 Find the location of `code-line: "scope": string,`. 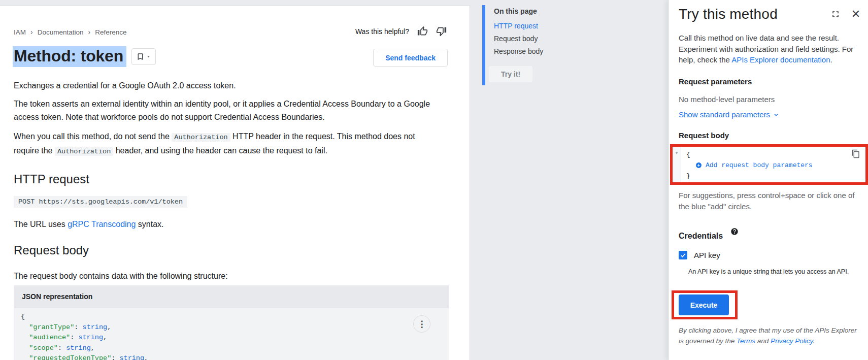

code-line: "scope": string, is located at coordinates (231, 348).